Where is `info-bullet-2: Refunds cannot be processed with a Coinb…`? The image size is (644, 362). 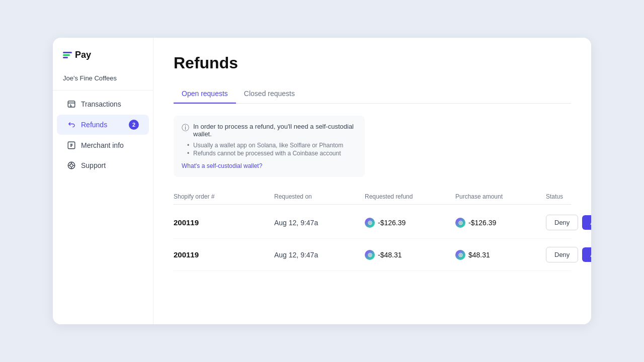
info-bullet-2: Refunds cannot be processed with a Coinb… is located at coordinates (275, 153).